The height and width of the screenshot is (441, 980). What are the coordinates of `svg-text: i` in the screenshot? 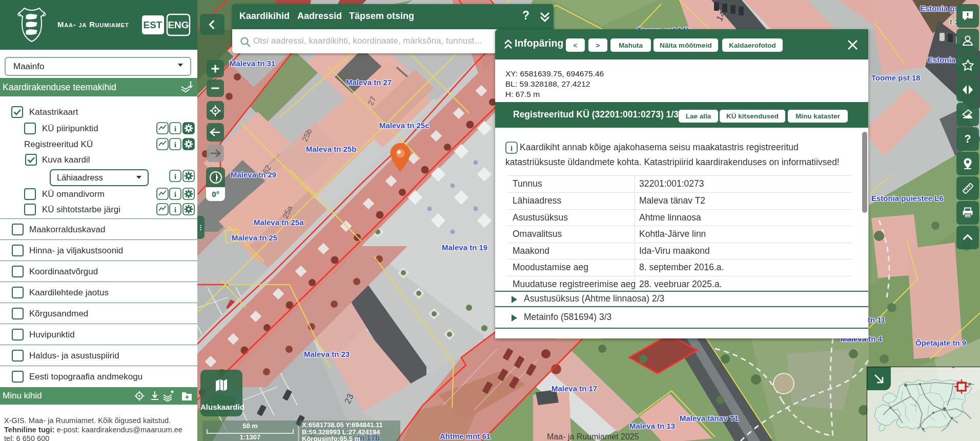 It's located at (512, 148).